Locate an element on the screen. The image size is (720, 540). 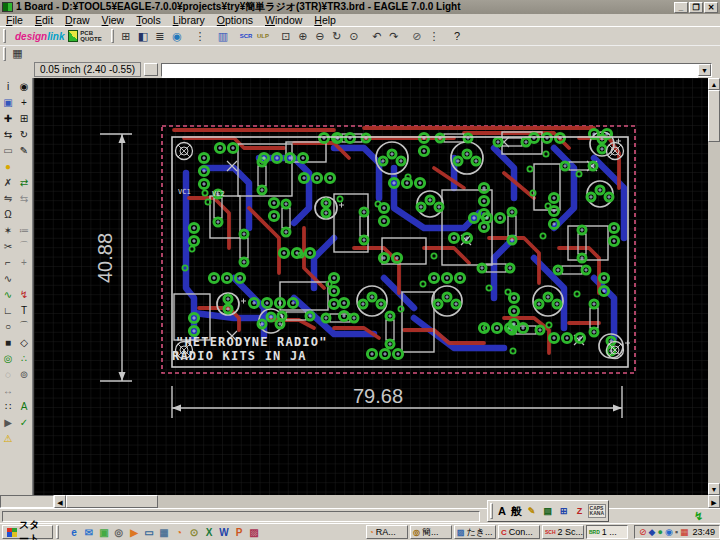
group-icon: ▭ is located at coordinates (8, 150).